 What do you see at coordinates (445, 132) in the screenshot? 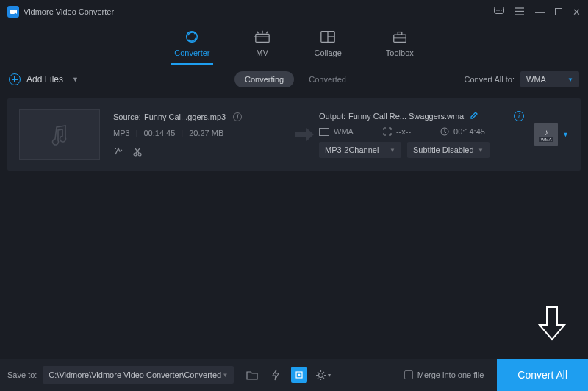
I see `clock-icon` at bounding box center [445, 132].